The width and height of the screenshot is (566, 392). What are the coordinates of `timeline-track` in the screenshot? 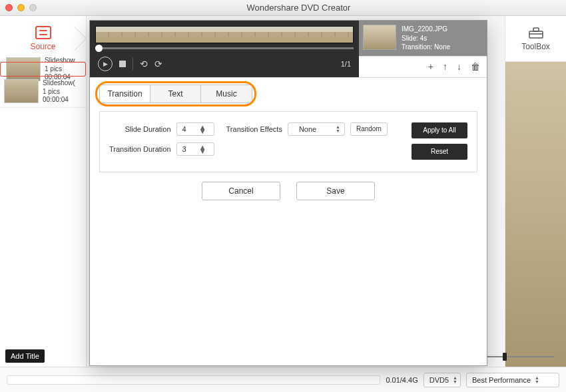 It's located at (193, 380).